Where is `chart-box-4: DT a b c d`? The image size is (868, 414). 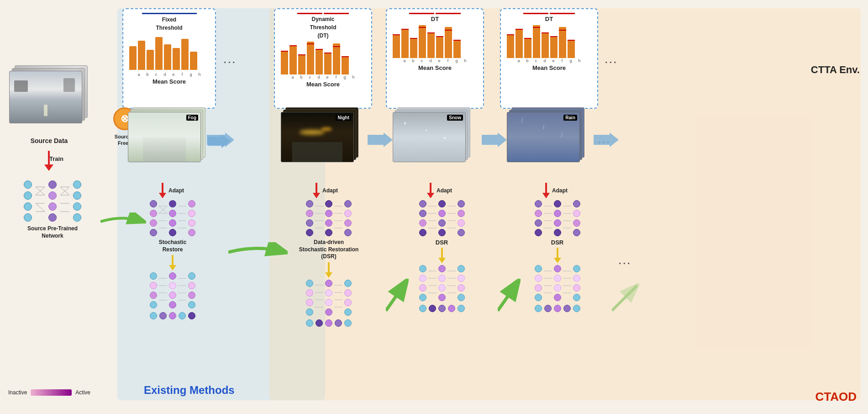
chart-box-4: DT a b c d is located at coordinates (549, 58).